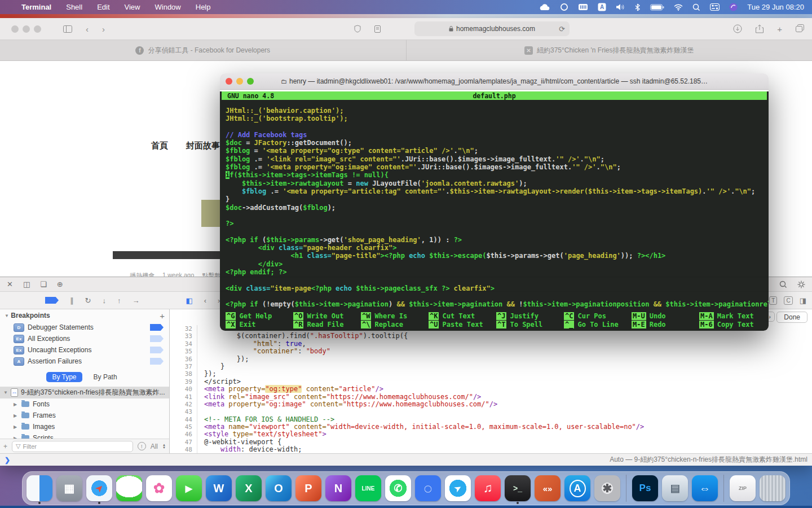  I want to click on dock-app-safari: ➤, so click(99, 488).